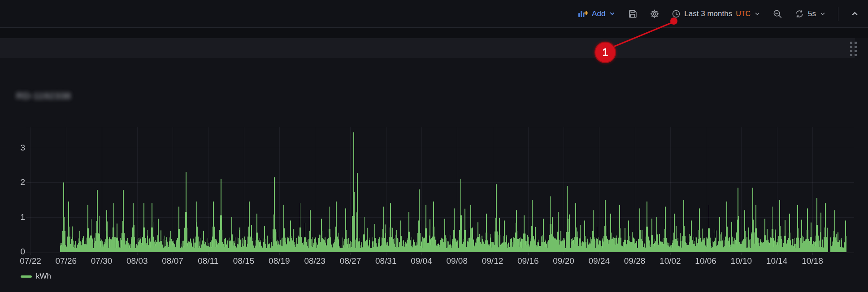 This screenshot has height=292, width=868. Describe the element at coordinates (244, 261) in the screenshot. I see `x-tick-label: 08/15` at that location.